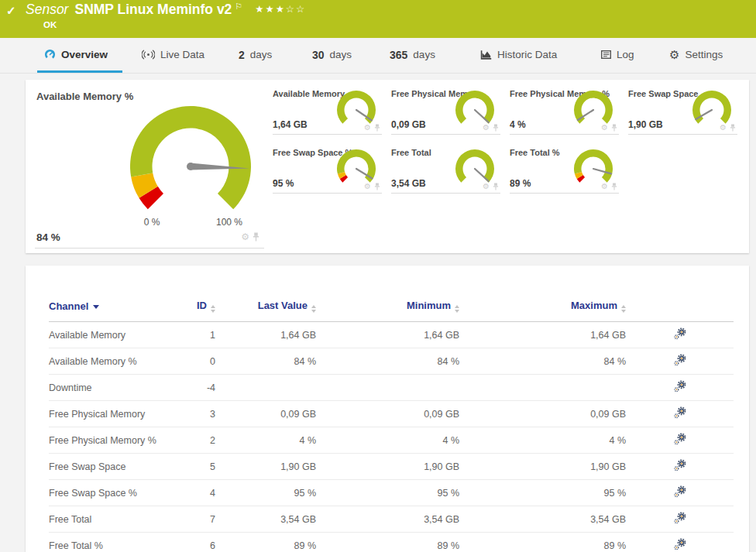 This screenshot has width=756, height=552. Describe the element at coordinates (111, 493) in the screenshot. I see `channel-name-cell: Free Swap Space %` at that location.